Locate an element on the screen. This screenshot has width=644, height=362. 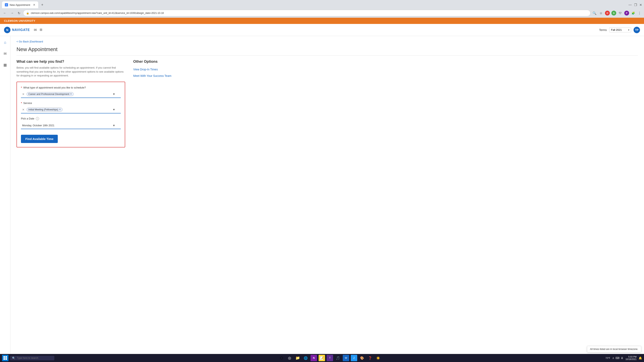
left-column: What can we help you find? Below, you wi… is located at coordinates (71, 103).